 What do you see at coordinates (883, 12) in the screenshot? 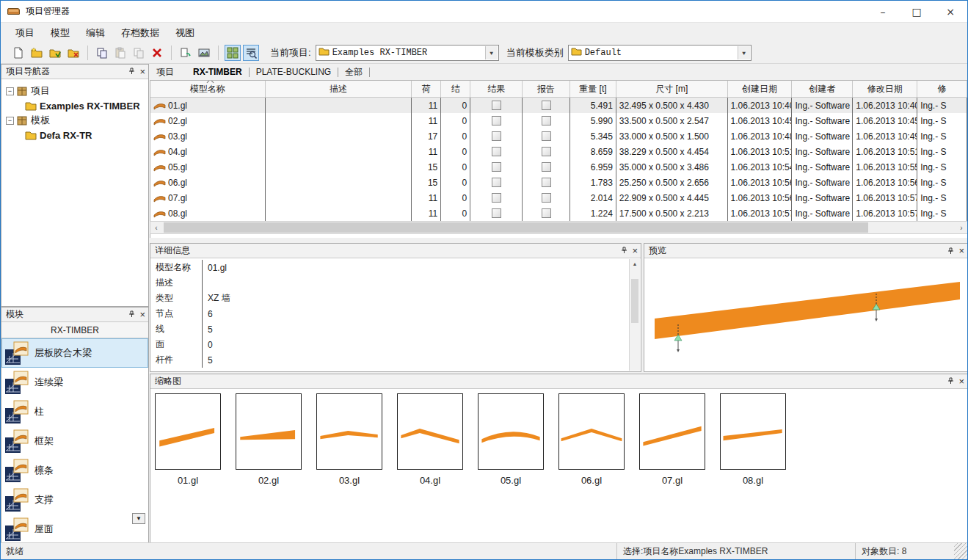
I see `minimize-button: –` at bounding box center [883, 12].